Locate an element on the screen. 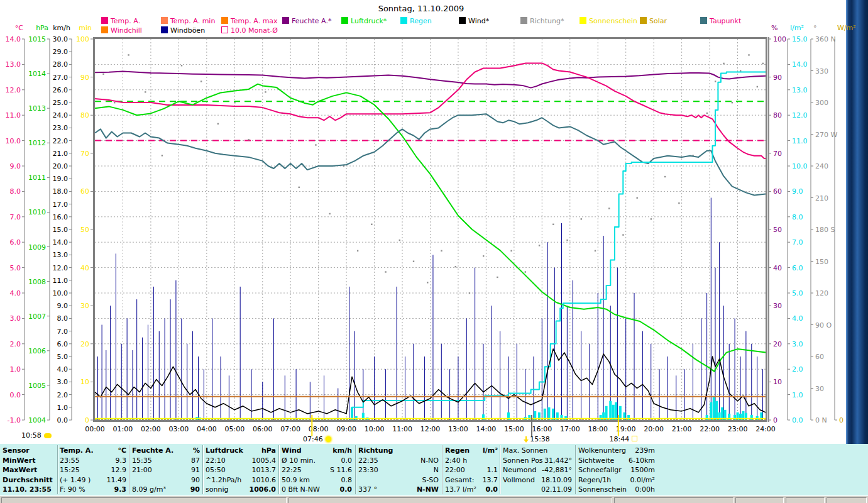  axis-tick-label: 21.0 is located at coordinates (60, 153).